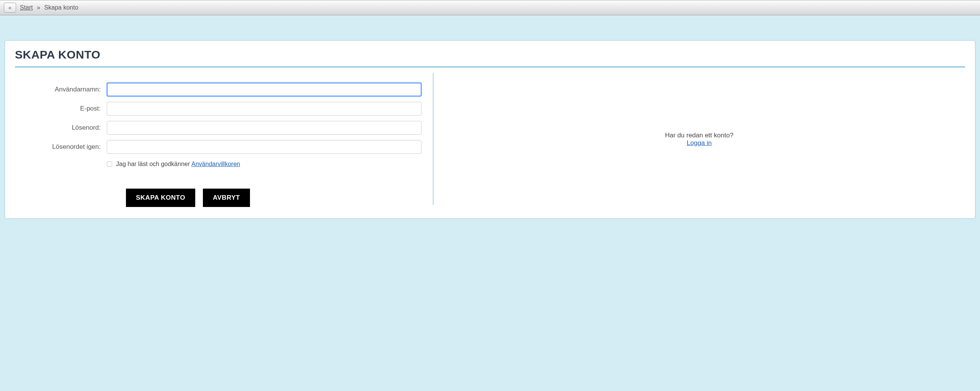  I want to click on password-input, so click(264, 128).